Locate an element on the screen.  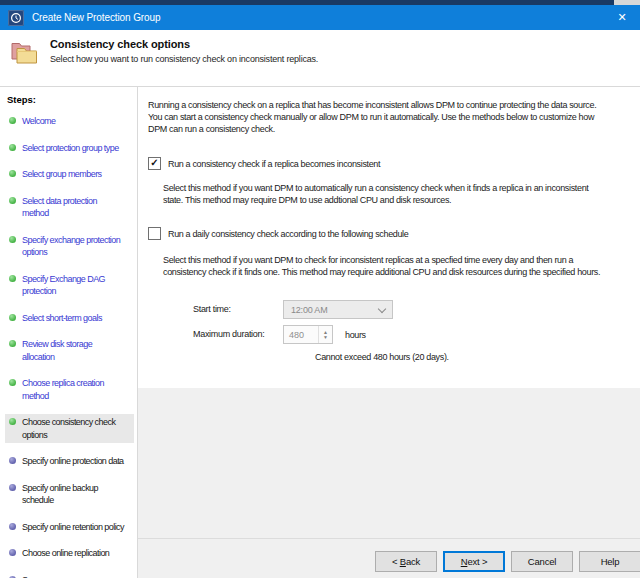
intro-paragraph: Running a consistency check on a replica… is located at coordinates (394, 117).